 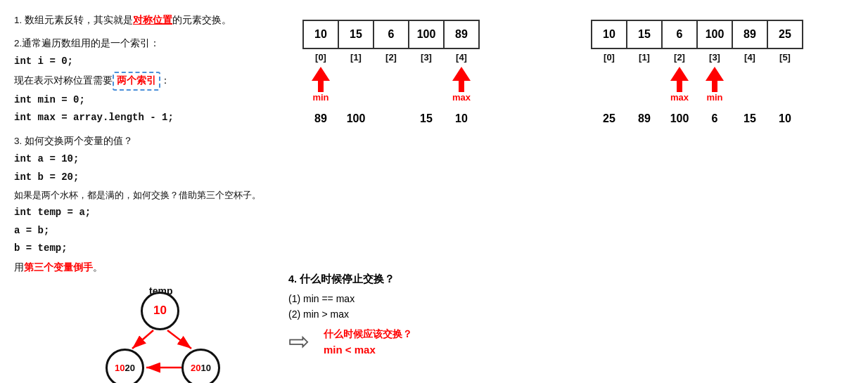 I want to click on section3-conclusion-red: 第三个变量倒手, so click(x=58, y=267).